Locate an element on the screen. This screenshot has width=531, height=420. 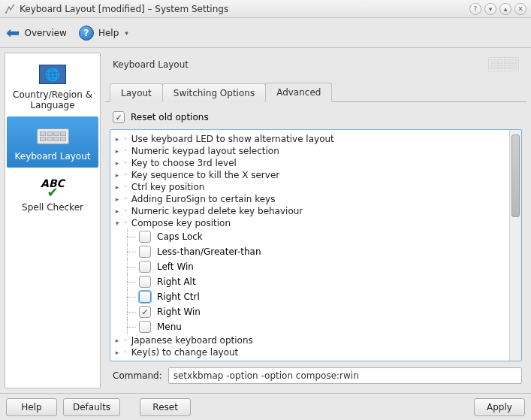
help-label: Help is located at coordinates (108, 33).